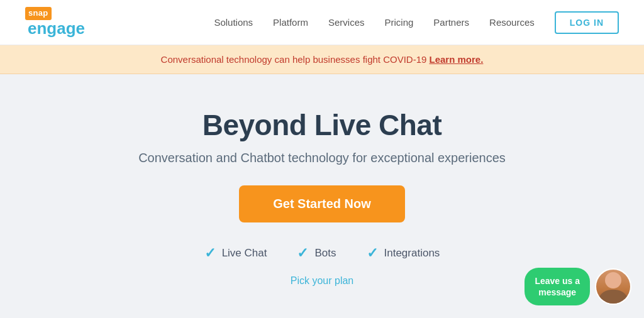  Describe the element at coordinates (316, 253) in the screenshot. I see `feature-bots: ✓ Bots` at that location.